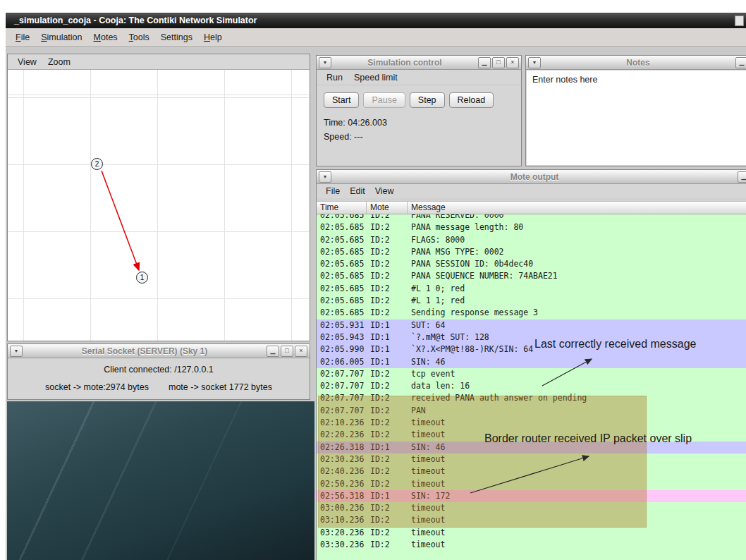  Describe the element at coordinates (532, 313) in the screenshot. I see `table-row: 02:05.685 ID:2 Sending response message …` at that location.